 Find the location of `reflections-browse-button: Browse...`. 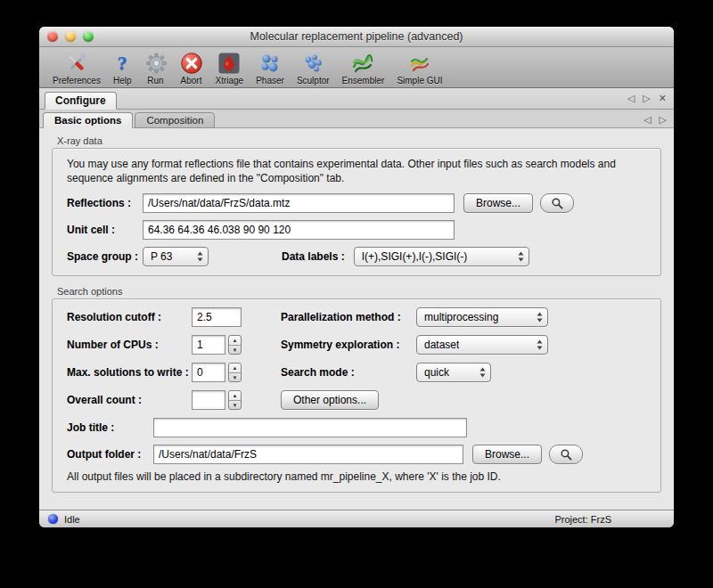

reflections-browse-button: Browse... is located at coordinates (498, 203).